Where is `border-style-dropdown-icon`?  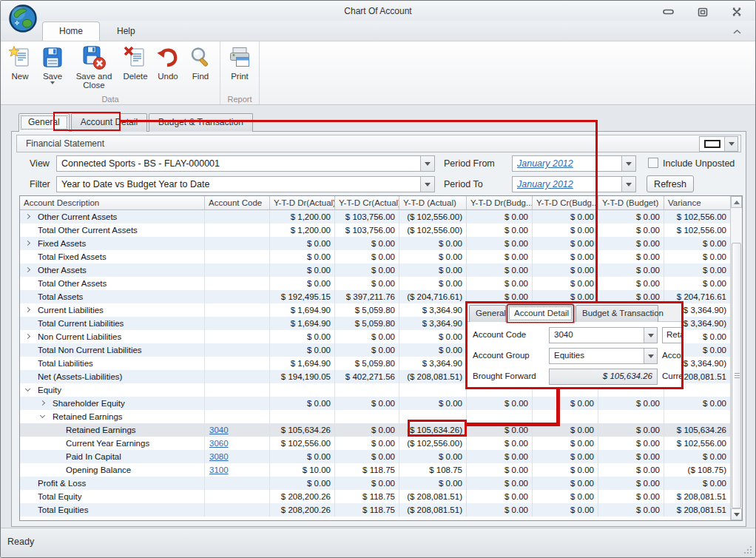
border-style-dropdown-icon is located at coordinates (731, 144).